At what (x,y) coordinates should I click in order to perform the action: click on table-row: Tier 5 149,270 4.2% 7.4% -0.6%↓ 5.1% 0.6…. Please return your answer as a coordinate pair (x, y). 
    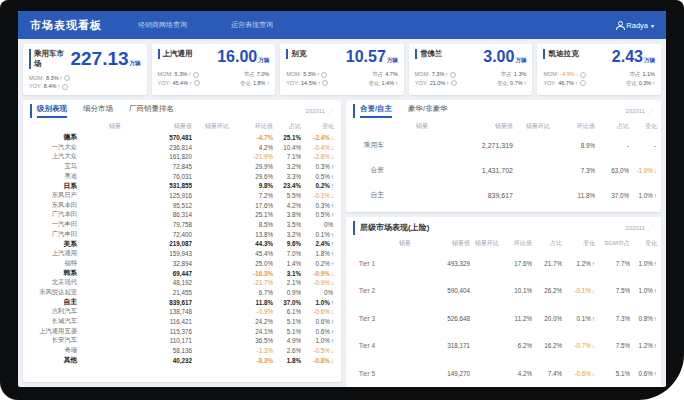
    Looking at the image, I should click on (504, 374).